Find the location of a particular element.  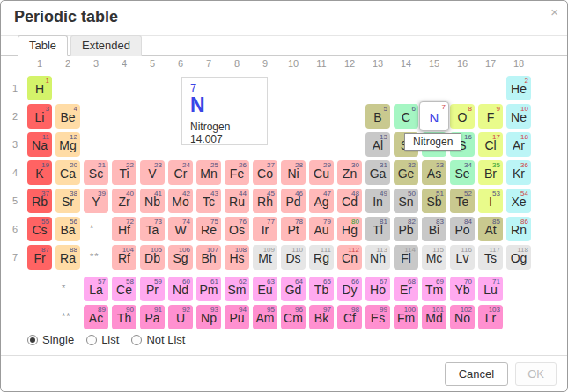

element-cell-Zr: 40Zr is located at coordinates (124, 201).